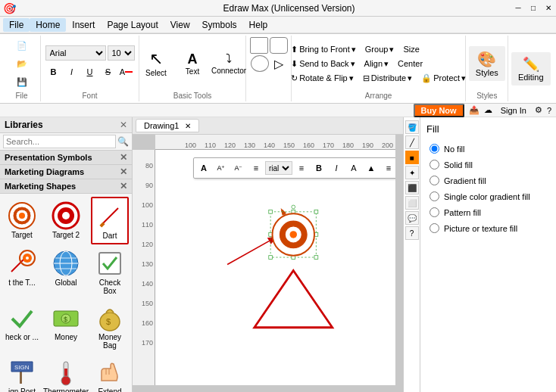 The image size is (556, 392). What do you see at coordinates (439, 110) in the screenshot?
I see `buy-now-button: Buy Now` at bounding box center [439, 110].